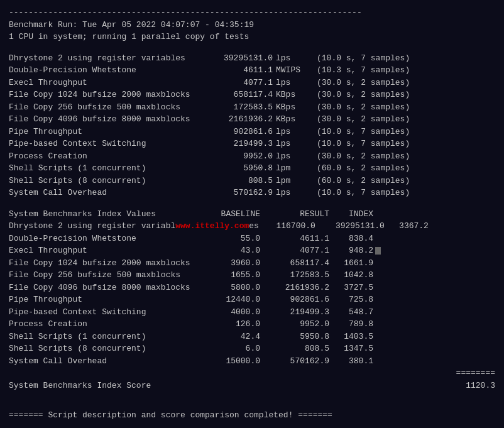 This screenshot has width=504, height=428. Describe the element at coordinates (106, 337) in the screenshot. I see `index-row-label: Shell Scripts (1 concurrent)` at that location.